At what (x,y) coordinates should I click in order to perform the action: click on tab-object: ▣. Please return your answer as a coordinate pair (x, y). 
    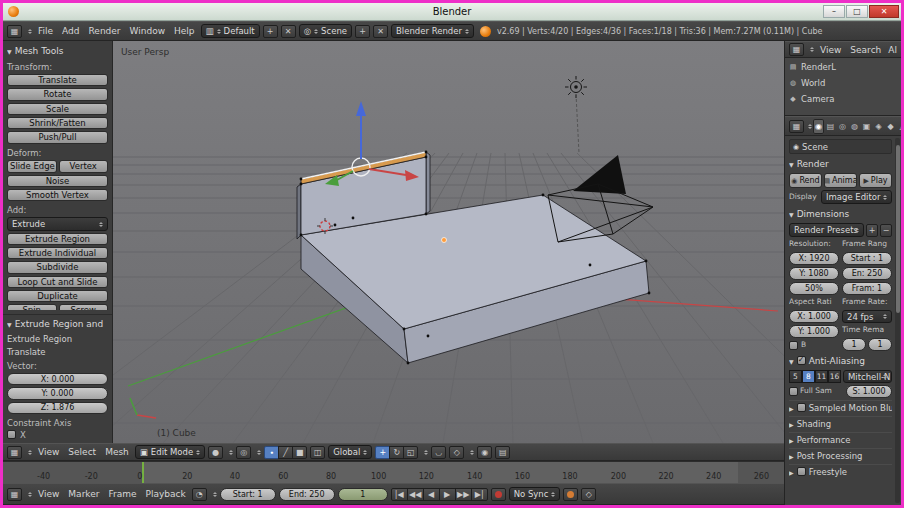
    Looking at the image, I should click on (866, 126).